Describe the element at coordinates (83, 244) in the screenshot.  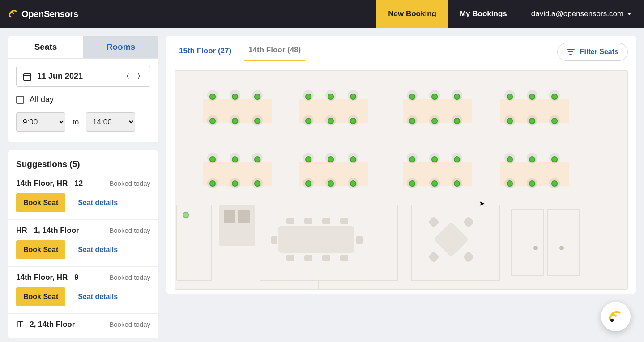
I see `suggestions-card: Suggestions (5) 14th Floor, HR - 12 Book…` at that location.